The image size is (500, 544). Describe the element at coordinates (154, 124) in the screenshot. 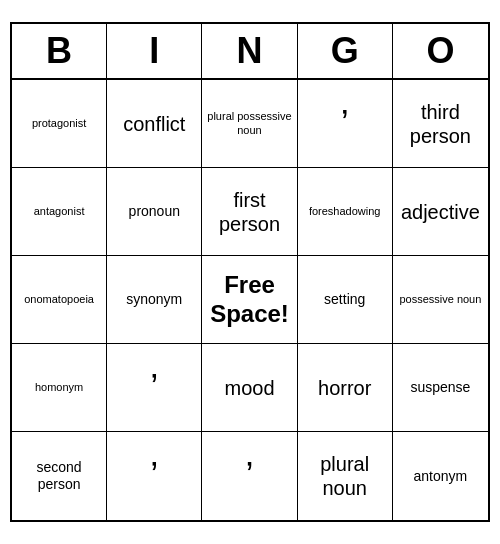

I see `cell-text: conflict` at that location.